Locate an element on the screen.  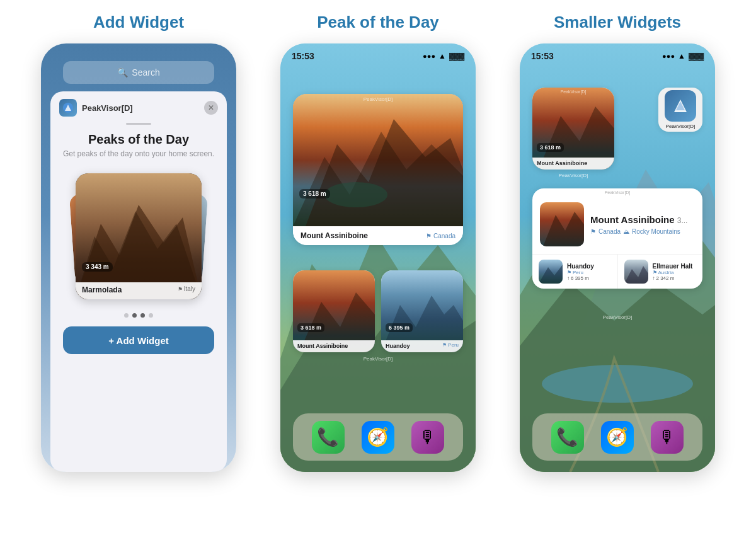
large-widget-image: PeakVisor[D] 3 618 m is located at coordinates (378, 160).